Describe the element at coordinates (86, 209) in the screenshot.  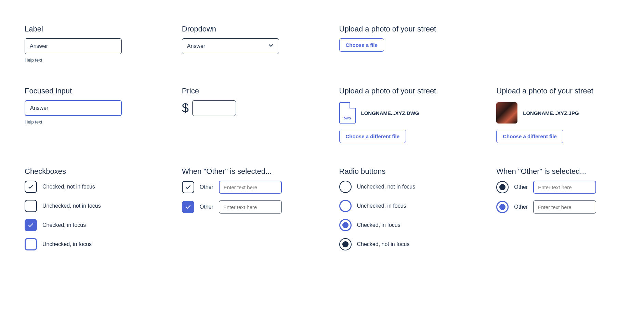
I see `checkboxes-block: Checkboxes Checked, not in focus Uncheck…` at that location.